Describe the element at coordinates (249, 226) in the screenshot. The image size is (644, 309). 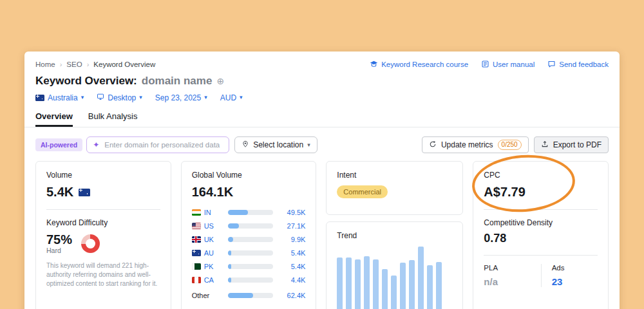
I see `global-volume-row: US27.1K` at that location.